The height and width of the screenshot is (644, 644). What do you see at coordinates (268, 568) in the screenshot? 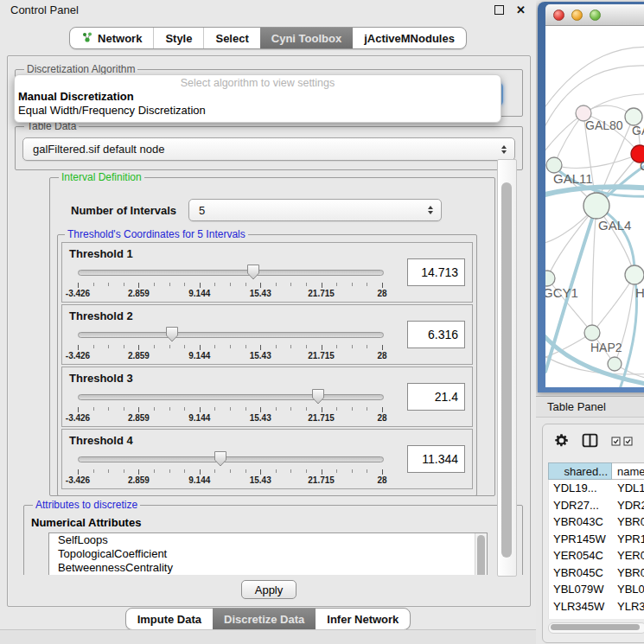
I see `attribute-item: BetweennessCentrality` at bounding box center [268, 568].